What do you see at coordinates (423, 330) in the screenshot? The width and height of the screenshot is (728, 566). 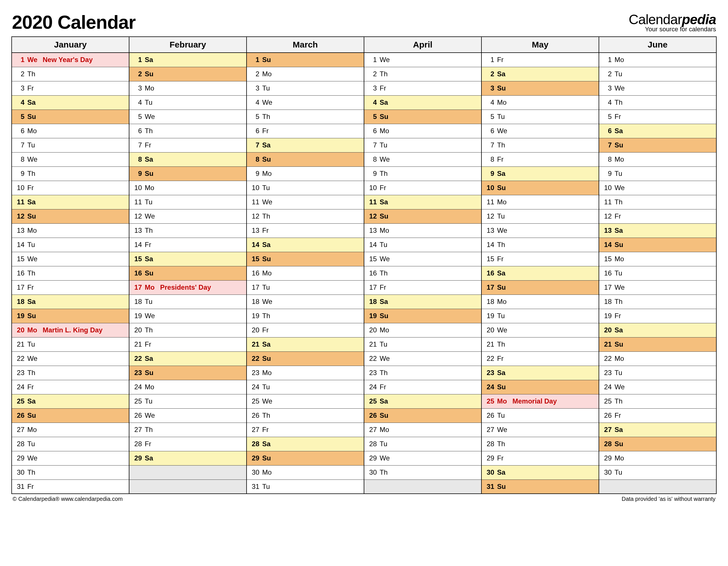 I see `day-cell: 20Mo` at bounding box center [423, 330].